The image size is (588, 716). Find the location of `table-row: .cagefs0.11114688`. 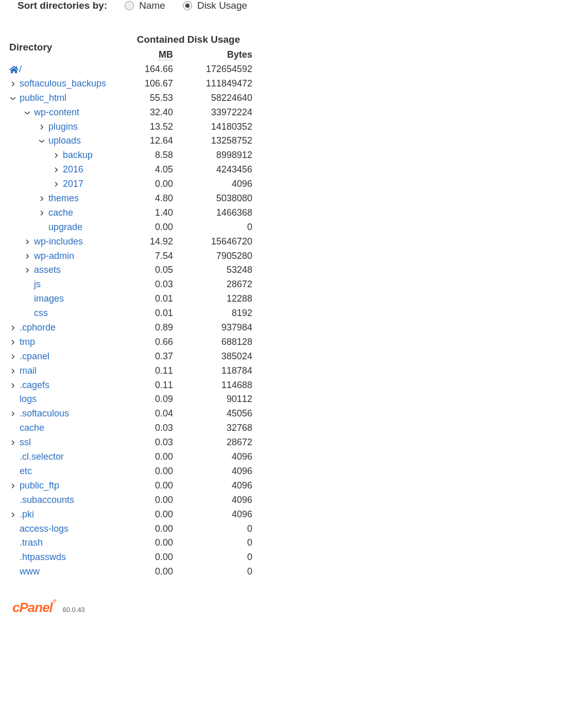

table-row: .cagefs0.11114688 is located at coordinates (298, 386).